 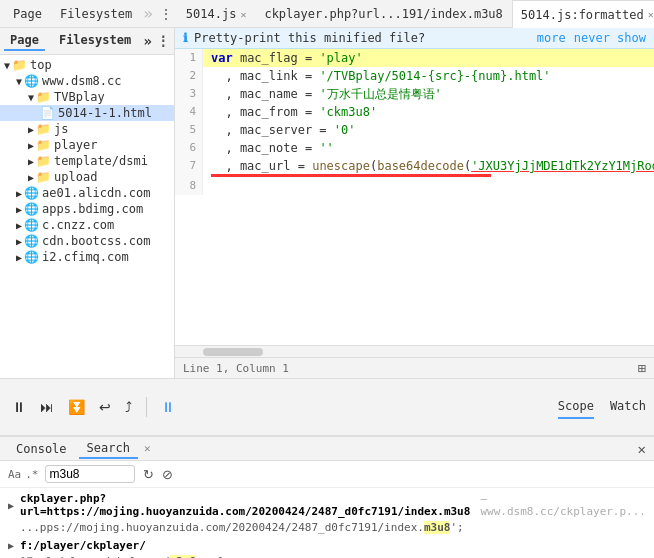 What do you see at coordinates (651, 14) in the screenshot?
I see `tab-5014formatted-close: ✕` at bounding box center [651, 14].